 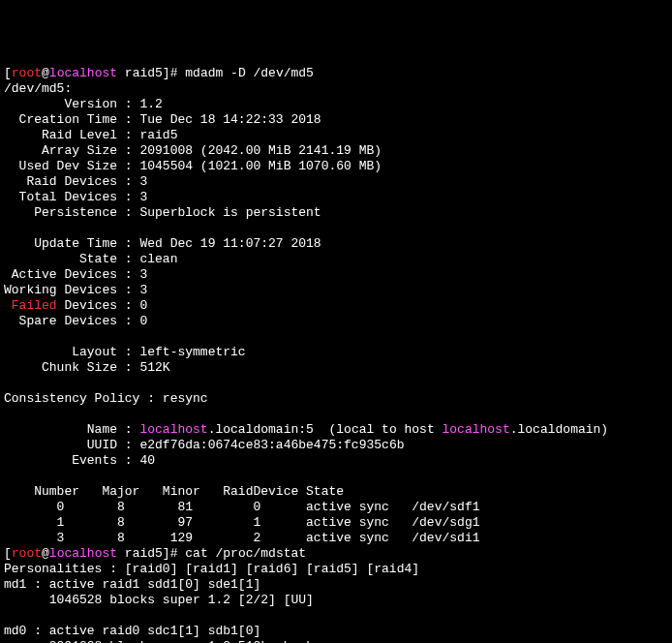 What do you see at coordinates (163, 120) in the screenshot?
I see `field-ctime: Creation Time : Tue Dec 18 14:22:33 2018` at bounding box center [163, 120].